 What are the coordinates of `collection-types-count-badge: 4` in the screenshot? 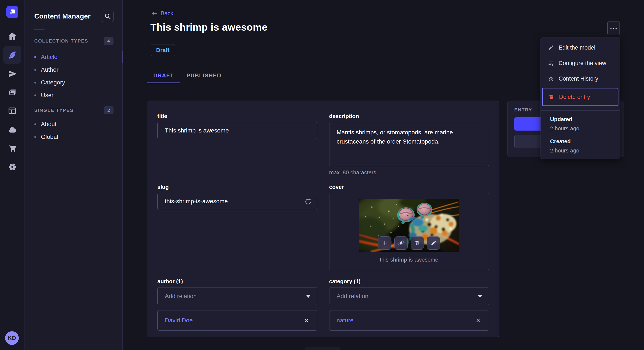 It's located at (108, 41).